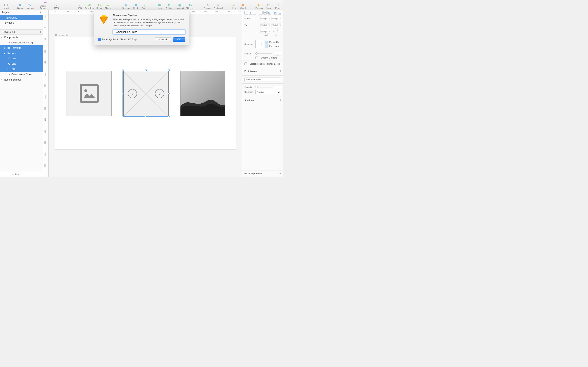  What do you see at coordinates (246, 64) in the screenshot?
I see `select-group-checkbox` at bounding box center [246, 64].